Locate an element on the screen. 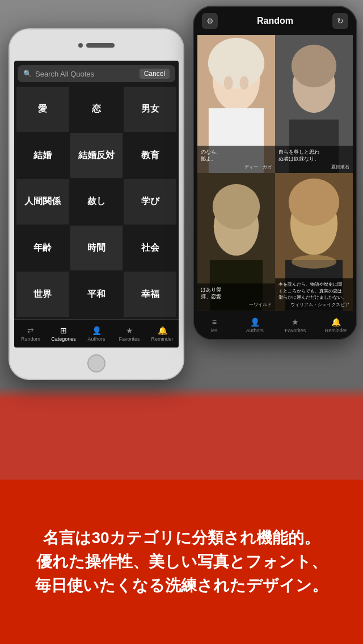 The width and height of the screenshot is (363, 644). refresh-button: ↻ is located at coordinates (340, 21).